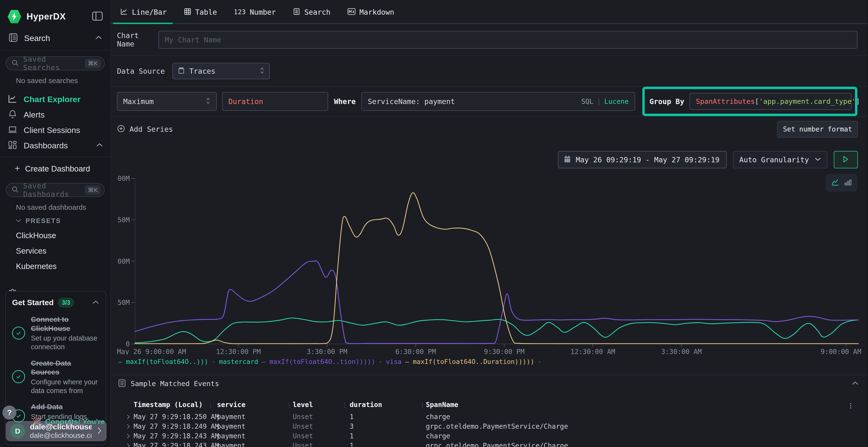 The height and width of the screenshot is (447, 868). Describe the element at coordinates (757, 101) in the screenshot. I see `bracket-open: [` at that location.